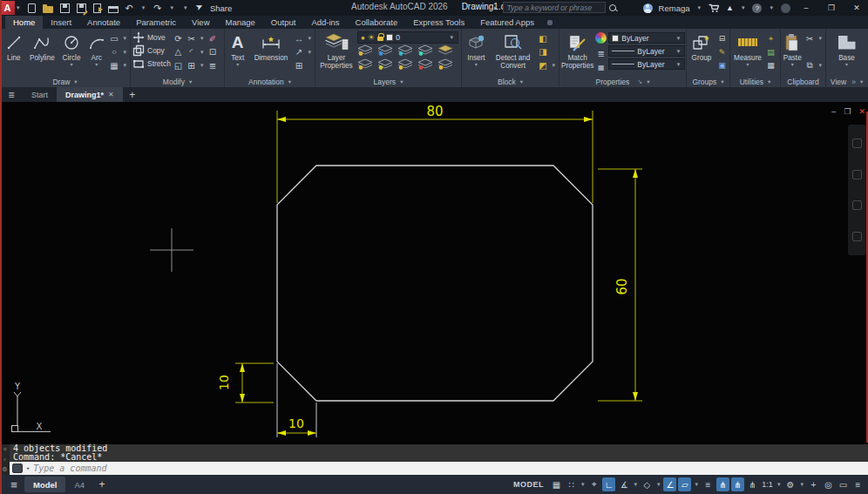 The height and width of the screenshot is (494, 868). What do you see at coordinates (601, 54) in the screenshot?
I see `lineweight-list-icon: ≣` at bounding box center [601, 54].